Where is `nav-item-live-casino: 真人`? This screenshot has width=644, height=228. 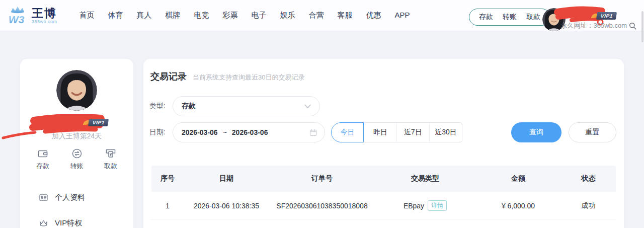
nav-item-live-casino: 真人 is located at coordinates (144, 15).